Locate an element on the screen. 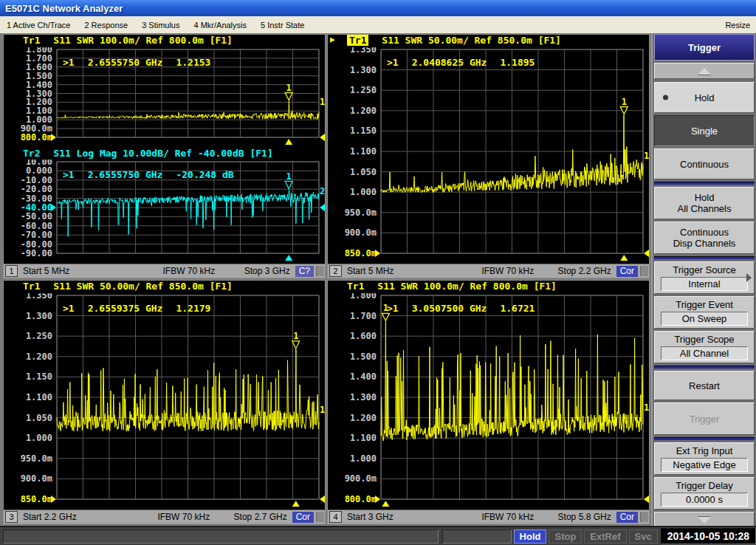  message-area-aux is located at coordinates (477, 536).